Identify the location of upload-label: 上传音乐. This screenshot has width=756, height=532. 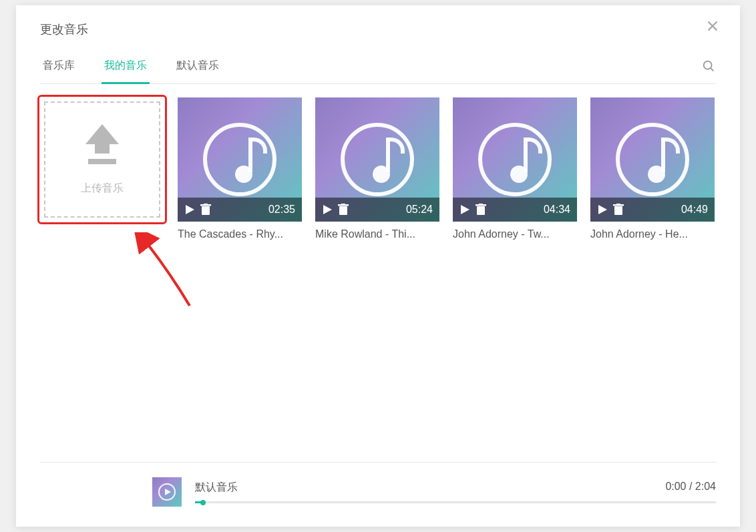
(102, 188).